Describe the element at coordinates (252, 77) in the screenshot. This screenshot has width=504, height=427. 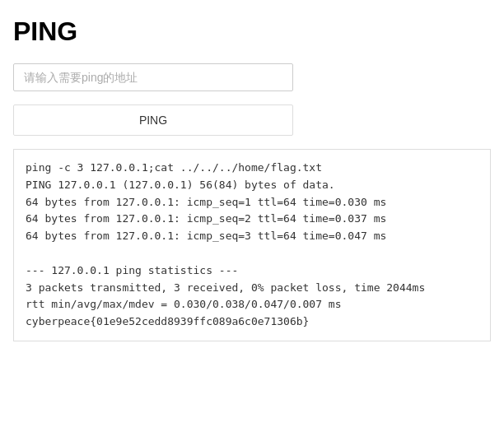
I see `input-section` at that location.